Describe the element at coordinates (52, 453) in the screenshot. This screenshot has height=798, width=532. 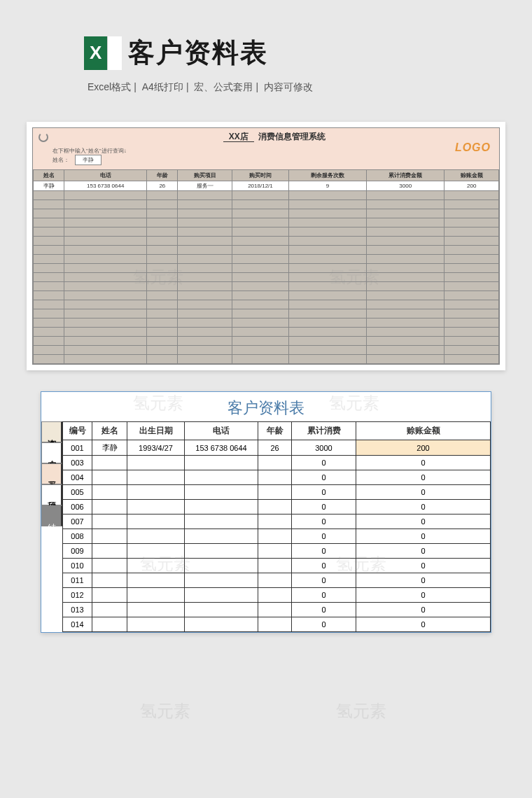
I see `side-tab: 客户` at that location.